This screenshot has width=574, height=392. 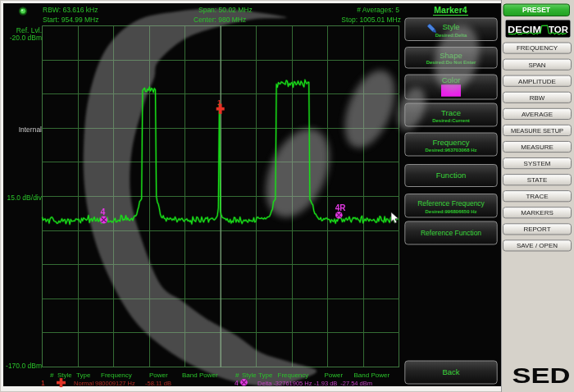 I want to click on svg-text: -20.0 dBm, so click(x=26, y=38).